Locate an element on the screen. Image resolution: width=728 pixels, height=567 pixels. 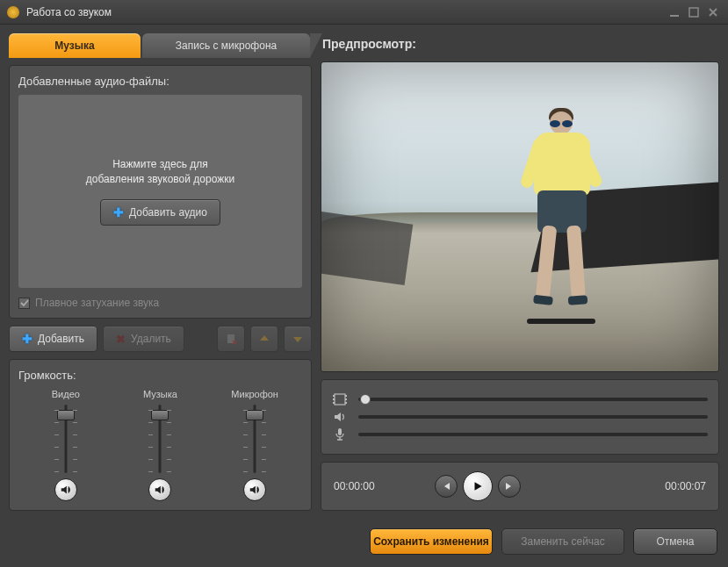
titlebar: Работа со звуком is located at coordinates (364, 12).